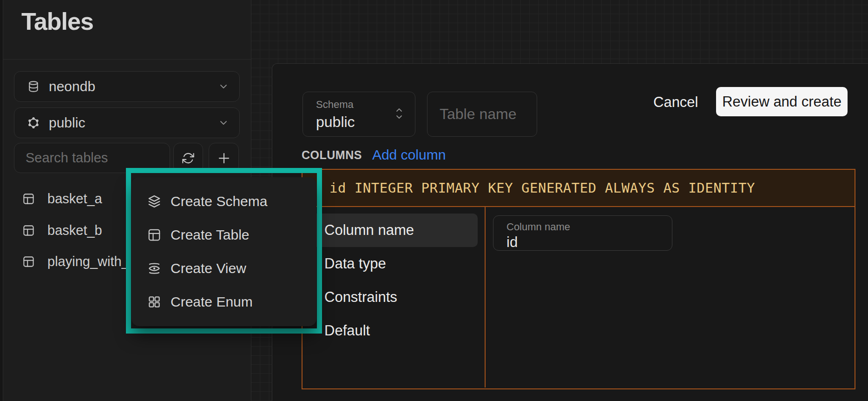 The width and height of the screenshot is (868, 401). I want to click on columns-title: COLUMNS, so click(332, 155).